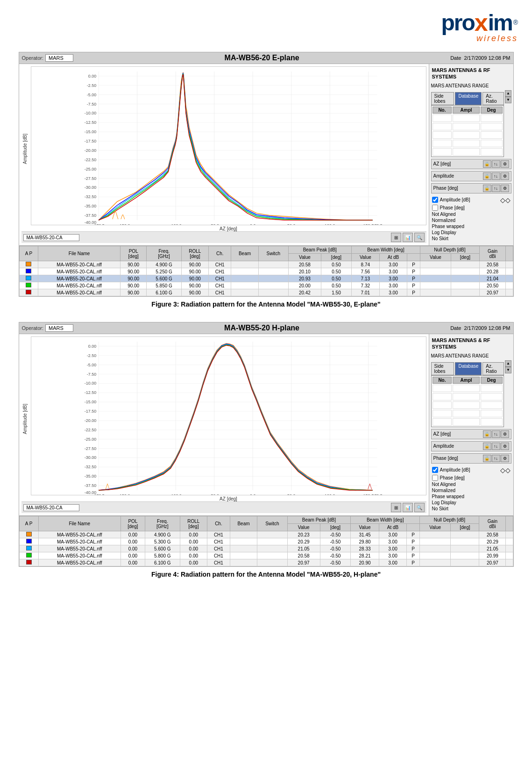 The height and width of the screenshot is (772, 532). Describe the element at coordinates (408, 237) in the screenshot. I see `toolbar3-btn2: 📊` at that location.